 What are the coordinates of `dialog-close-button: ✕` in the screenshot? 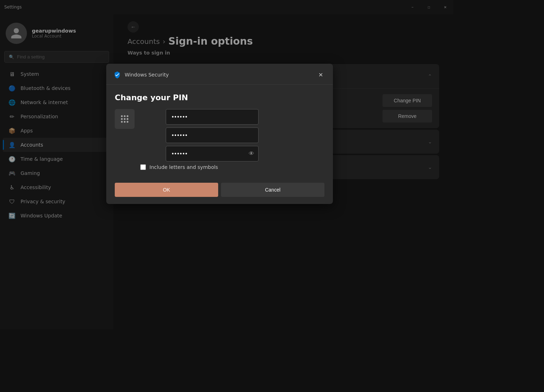 It's located at (321, 75).